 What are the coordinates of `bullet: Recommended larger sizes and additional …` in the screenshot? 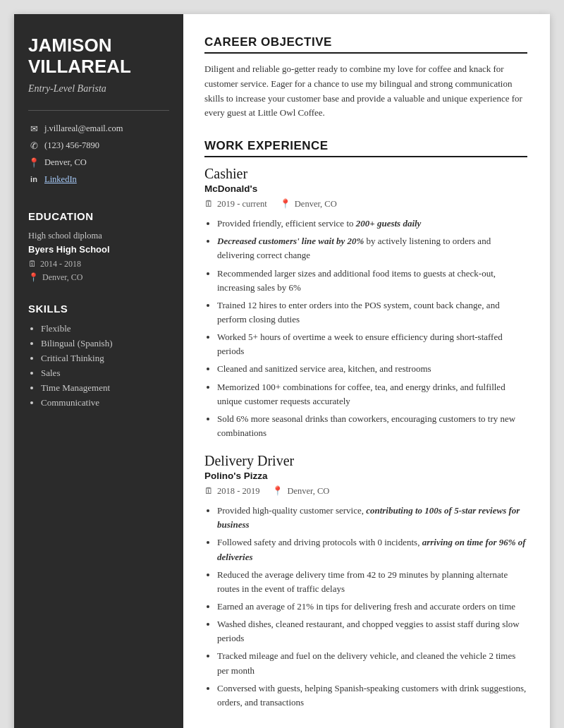 It's located at (372, 281).